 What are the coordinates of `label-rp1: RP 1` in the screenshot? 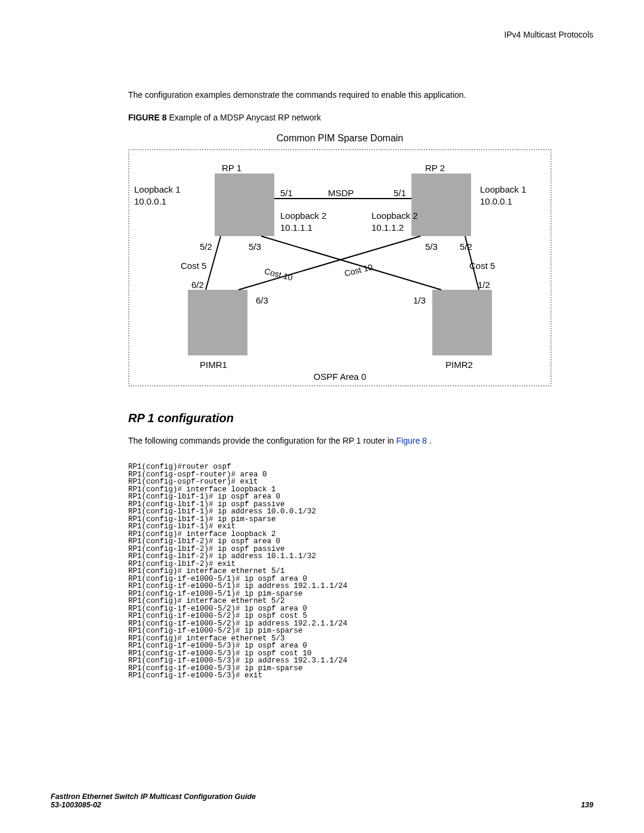 It's located at (231, 168).